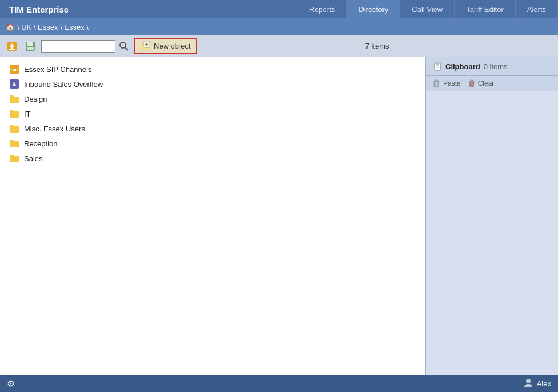  I want to click on upload-button, so click(12, 46).